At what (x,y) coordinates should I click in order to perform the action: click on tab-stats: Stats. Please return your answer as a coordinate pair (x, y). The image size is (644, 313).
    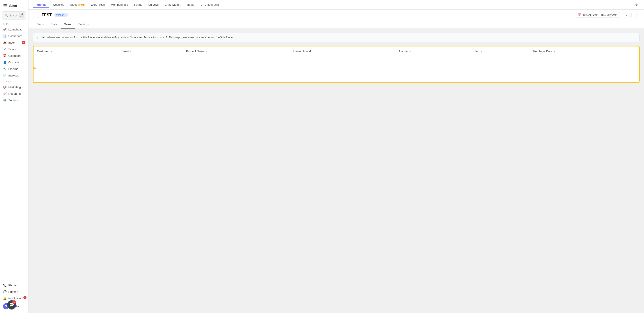
    Looking at the image, I should click on (54, 25).